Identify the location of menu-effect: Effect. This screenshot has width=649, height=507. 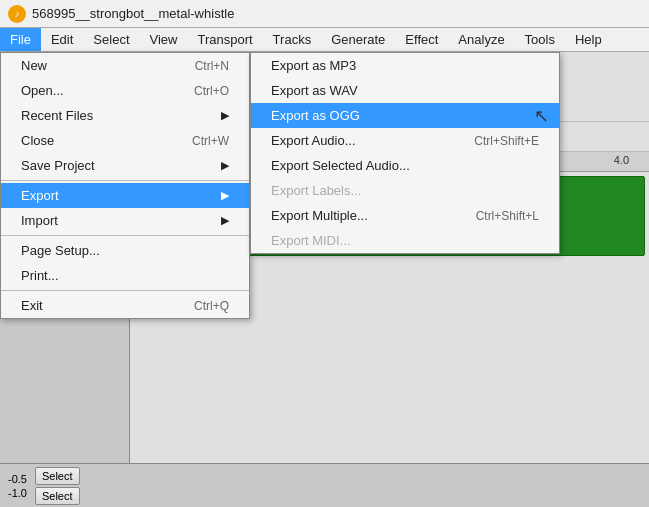
(422, 40).